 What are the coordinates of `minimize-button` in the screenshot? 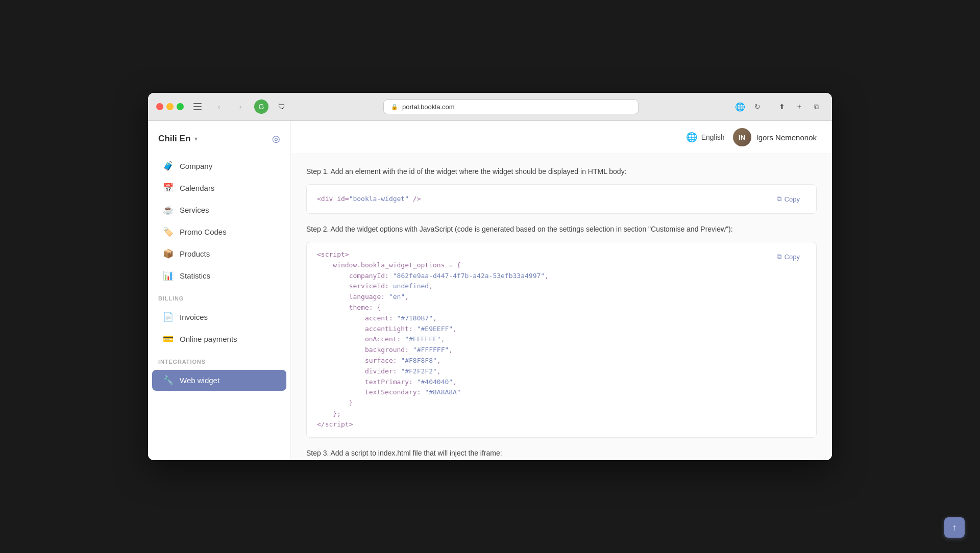 It's located at (170, 107).